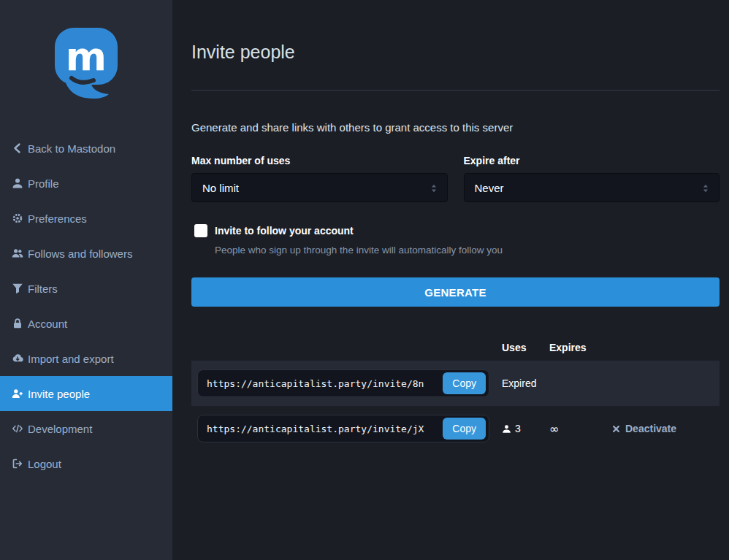  I want to click on lock-icon, so click(18, 324).